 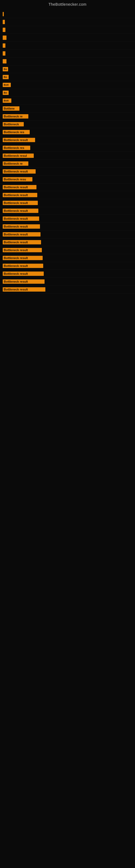 What do you see at coordinates (7, 100) in the screenshot?
I see `bar-label-11: Bott` at bounding box center [7, 100].